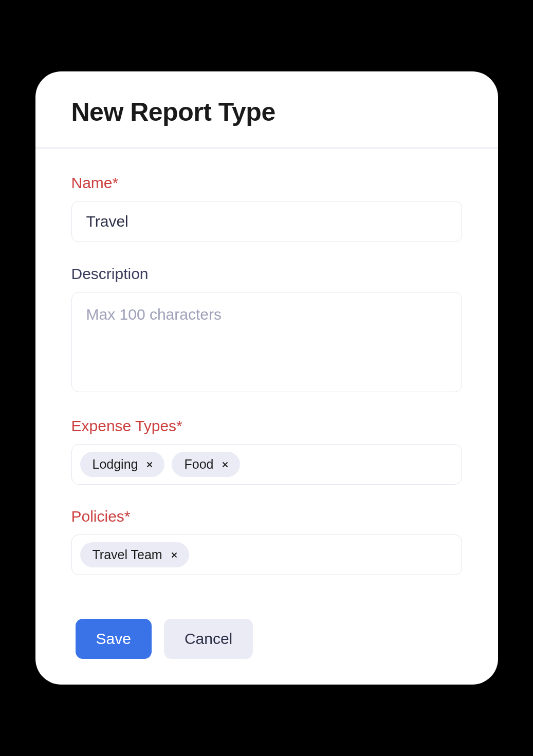 This screenshot has height=756, width=533. Describe the element at coordinates (122, 465) in the screenshot. I see `expense-type-tag: Lodging` at that location.